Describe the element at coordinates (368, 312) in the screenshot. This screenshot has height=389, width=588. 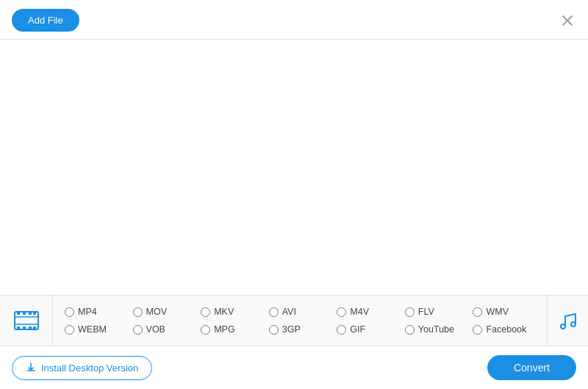
I see `format-option-m4v: M4V` at that location.